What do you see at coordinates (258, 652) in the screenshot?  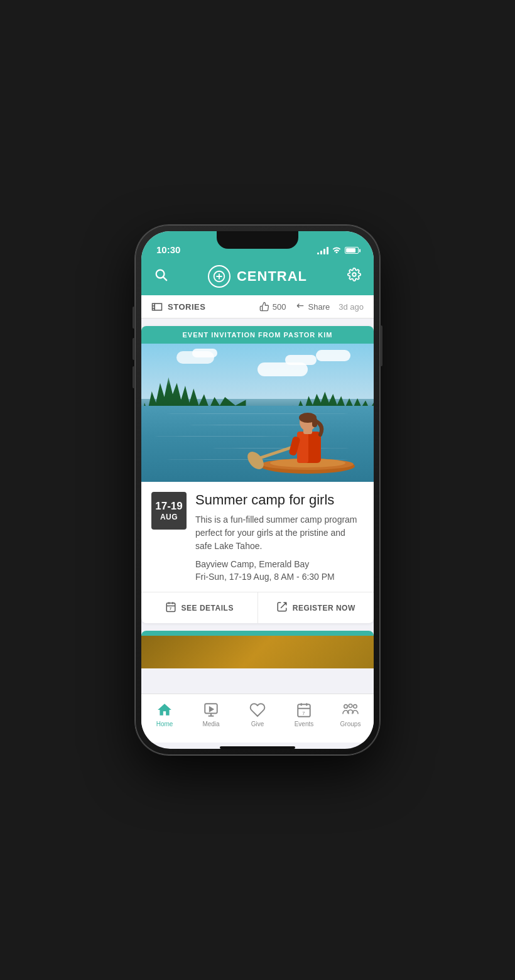 I see `next-card-image` at bounding box center [258, 652].